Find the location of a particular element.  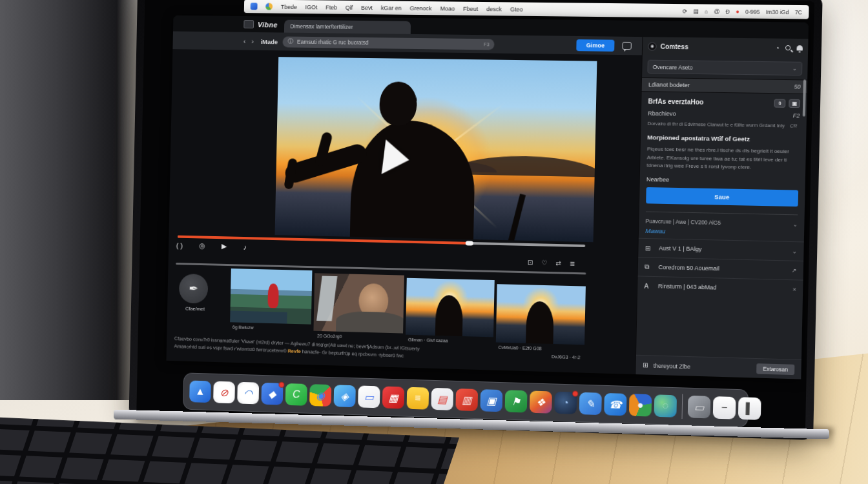

menu-item: Fteb is located at coordinates (331, 7).